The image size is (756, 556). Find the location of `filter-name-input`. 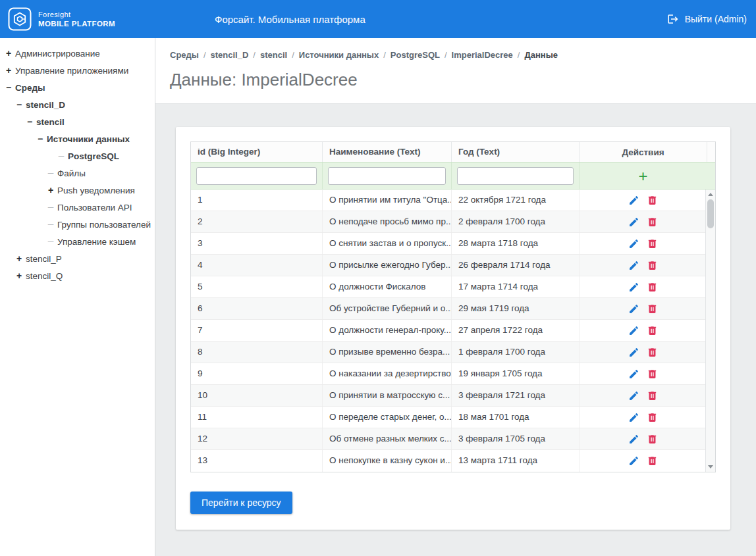

filter-name-input is located at coordinates (387, 176).